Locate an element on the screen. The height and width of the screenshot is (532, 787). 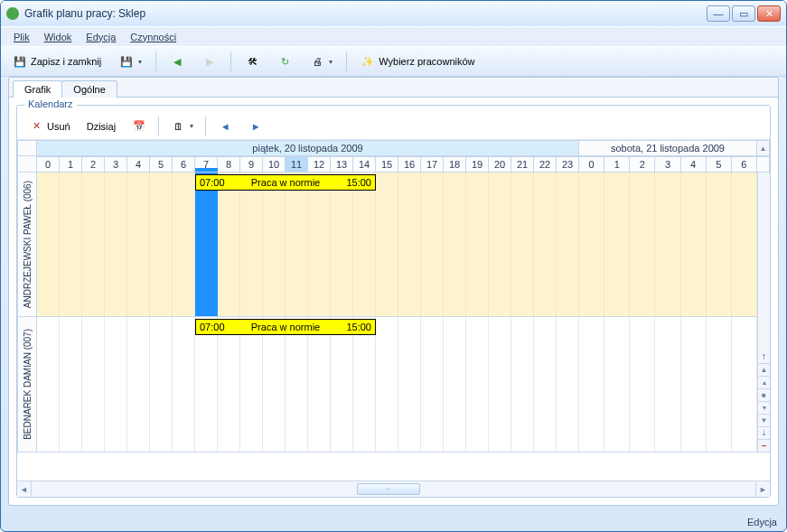
collapse-button: ▴ is located at coordinates (764, 383).